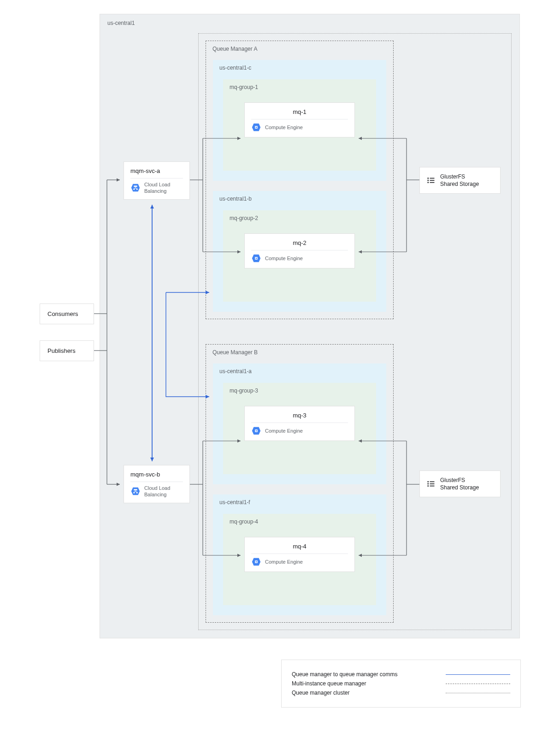 This screenshot has height=738, width=560. What do you see at coordinates (284, 431) in the screenshot?
I see `mq-3-subtitle: Compute Engine` at bounding box center [284, 431].